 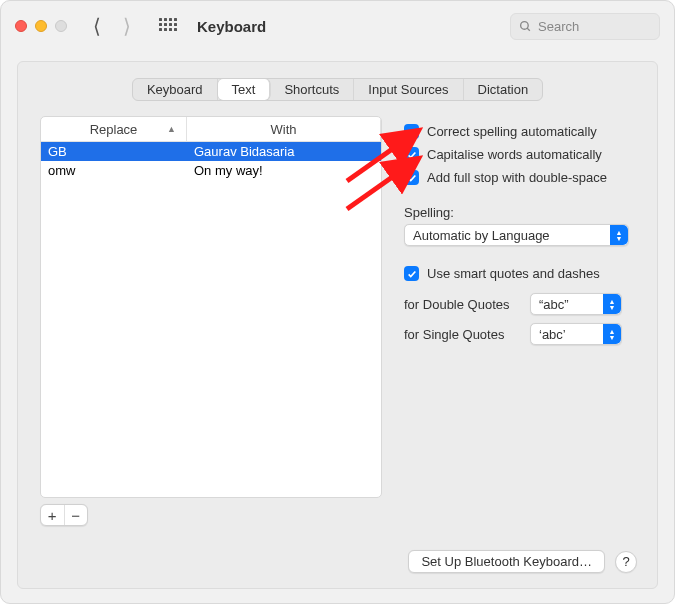 I want to click on checkbox-correct-spelling: Correct spelling automatically, so click(x=520, y=132).